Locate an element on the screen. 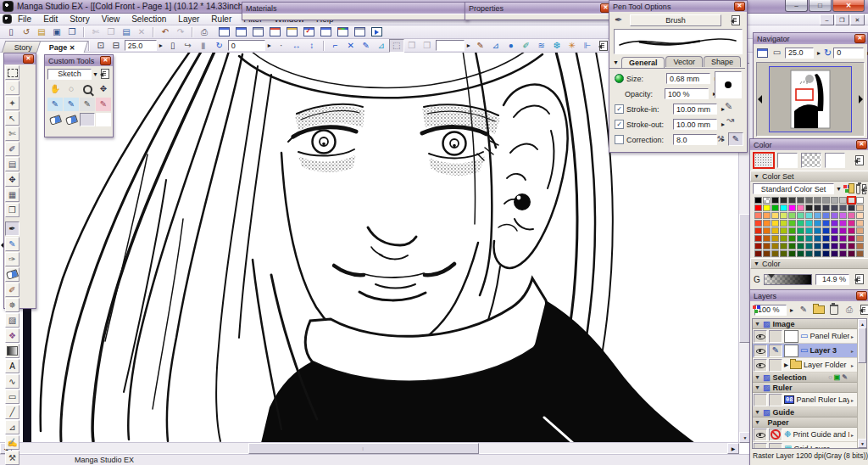 Image resolution: width=868 pixels, height=465 pixels. actual-size-button: ▭ is located at coordinates (776, 53).